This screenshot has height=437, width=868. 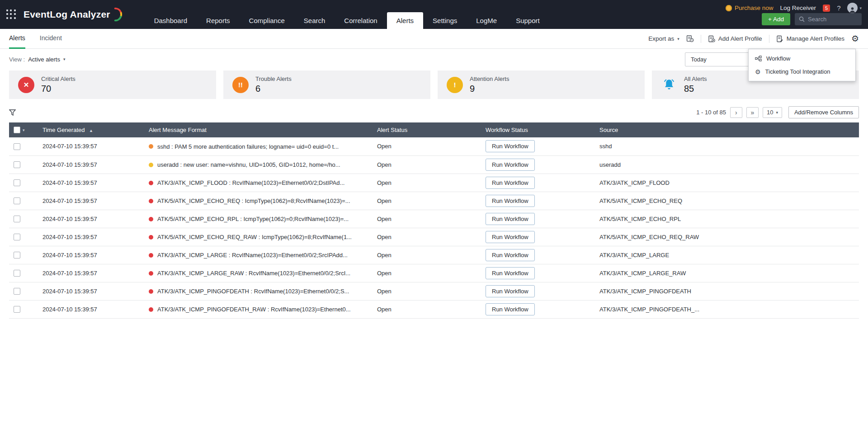 What do you see at coordinates (727, 164) in the screenshot?
I see `alert-source: useradd` at bounding box center [727, 164].